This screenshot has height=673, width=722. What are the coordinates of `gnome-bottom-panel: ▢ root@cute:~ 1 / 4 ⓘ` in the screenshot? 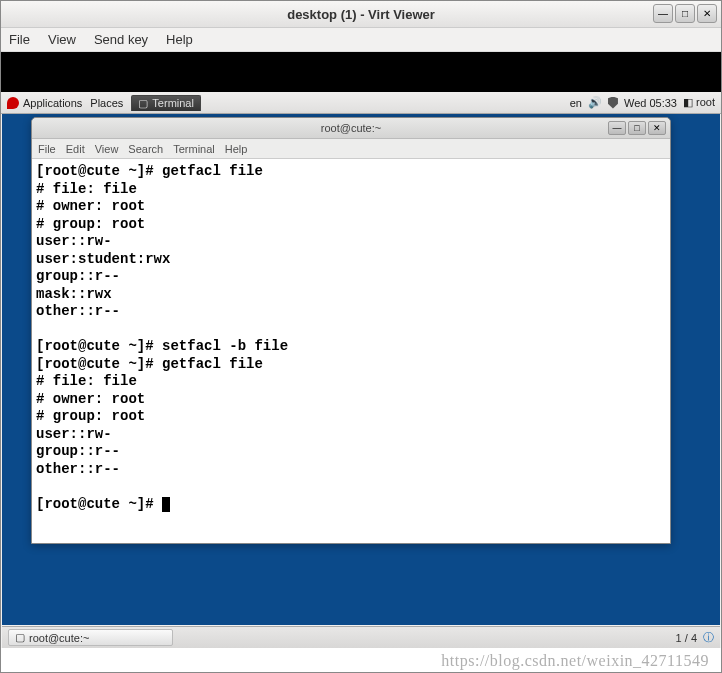 It's located at (361, 637).